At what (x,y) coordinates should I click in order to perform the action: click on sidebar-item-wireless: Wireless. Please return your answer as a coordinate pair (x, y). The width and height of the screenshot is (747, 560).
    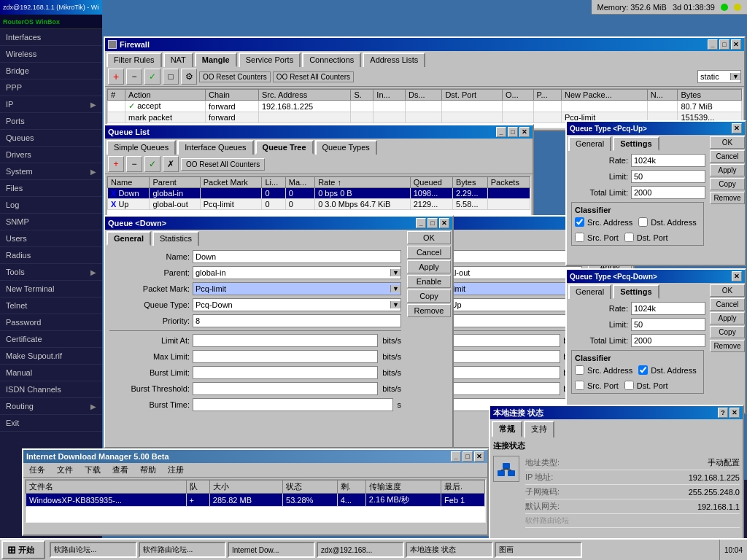
    Looking at the image, I should click on (51, 54).